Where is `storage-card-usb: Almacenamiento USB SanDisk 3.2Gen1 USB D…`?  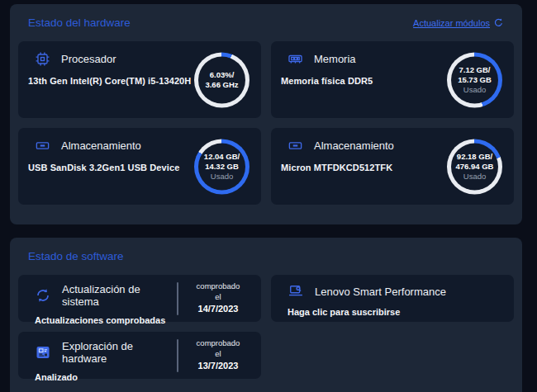 storage-card-usb: Almacenamiento USB SanDisk 3.2Gen1 USB D… is located at coordinates (140, 167).